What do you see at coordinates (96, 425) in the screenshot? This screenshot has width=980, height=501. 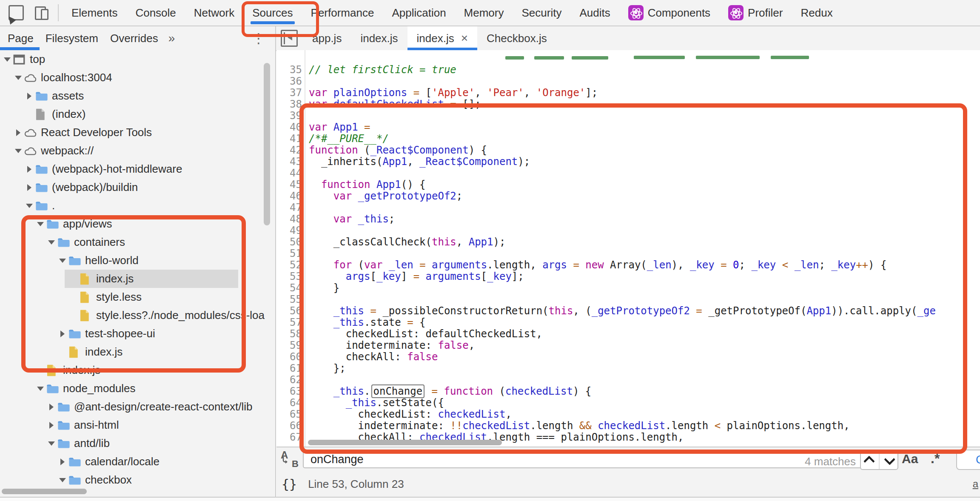 I see `tree-item-label: ansi-html` at bounding box center [96, 425].